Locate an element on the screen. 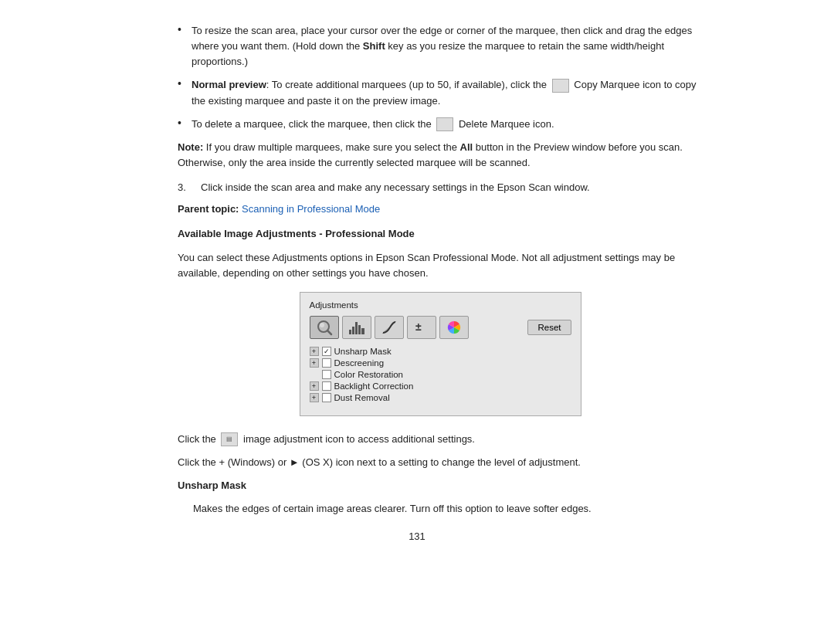  descreening-expand: + is located at coordinates (314, 363).